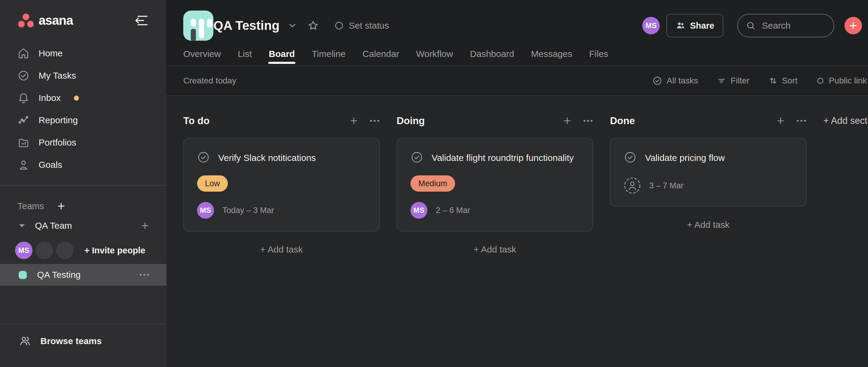  I want to click on sidebar-divider, so click(83, 185).